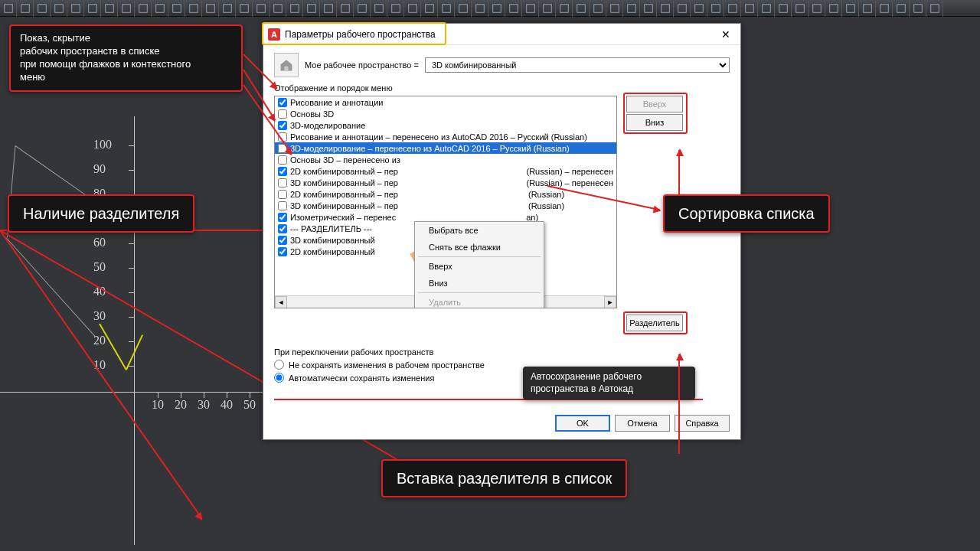 This screenshot has height=551, width=980. What do you see at coordinates (583, 423) in the screenshot?
I see `ok-button: OK` at bounding box center [583, 423].